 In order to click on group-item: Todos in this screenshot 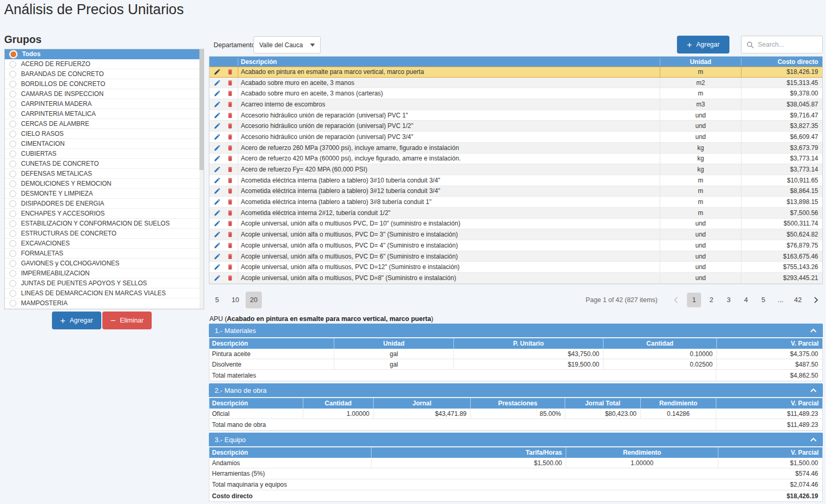, I will do `click(104, 55)`.